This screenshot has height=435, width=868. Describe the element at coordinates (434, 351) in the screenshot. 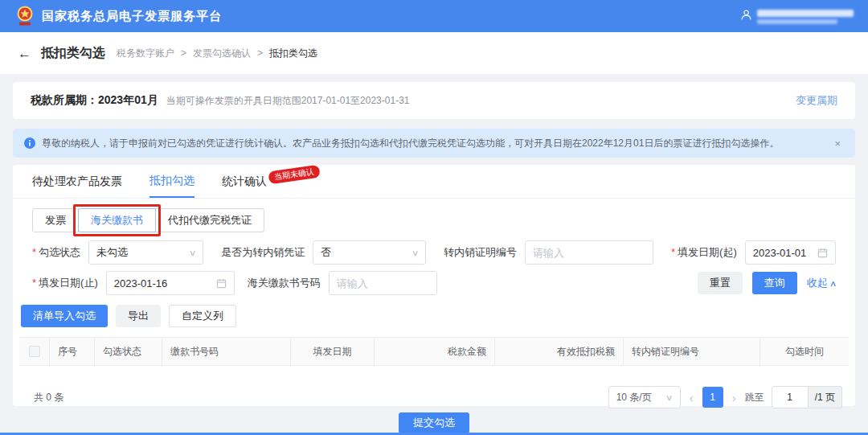

I see `table-header: 序号 勾选状态 缴款书号码 填发日期 税款金额 有效抵扣税额 转内销证明编号 勾…` at that location.